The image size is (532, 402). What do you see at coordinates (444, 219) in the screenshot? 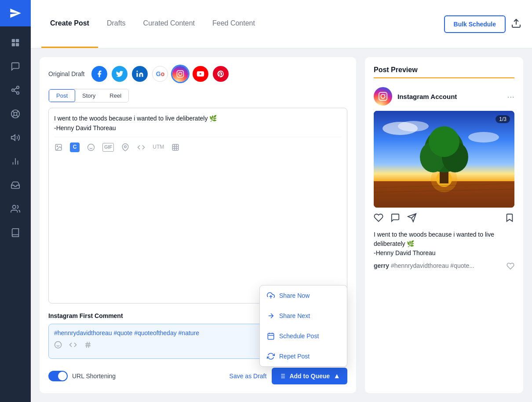
I see `preview-action-bar` at bounding box center [444, 219].